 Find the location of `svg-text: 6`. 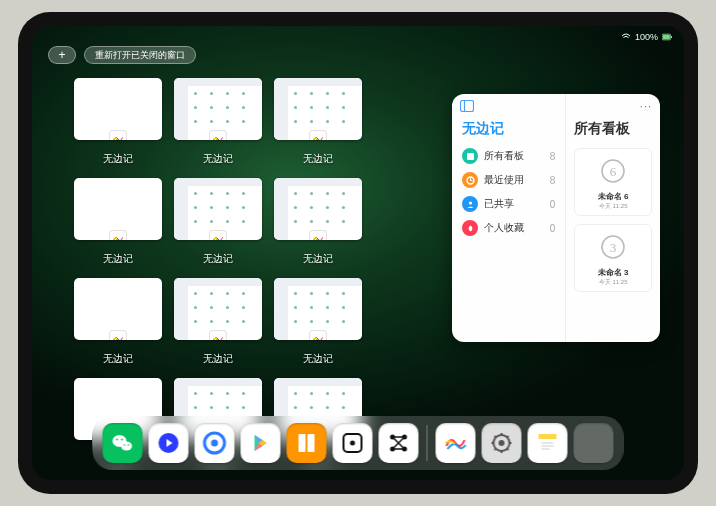

svg-text: 6 is located at coordinates (614, 172).